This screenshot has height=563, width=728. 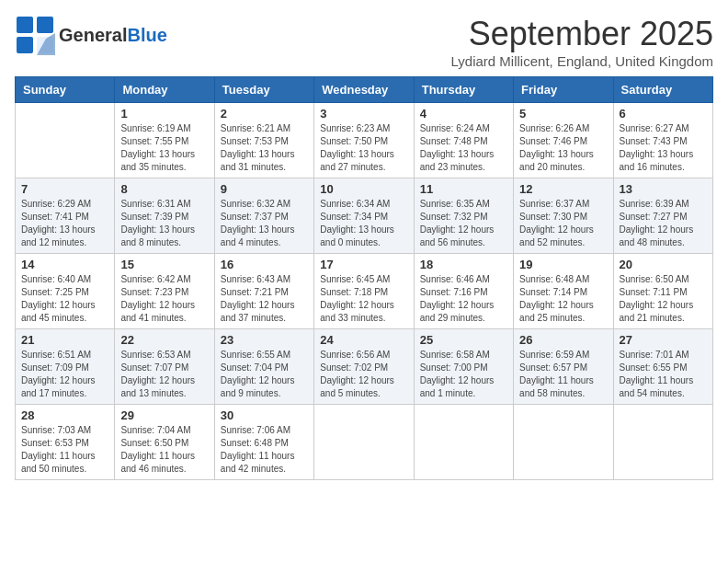 I want to click on day-number: 10, so click(x=364, y=190).